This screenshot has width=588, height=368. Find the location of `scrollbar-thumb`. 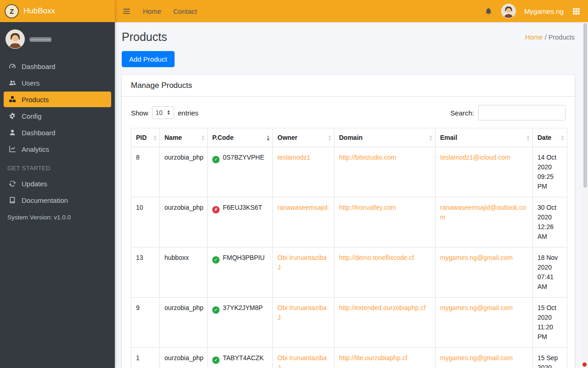

scrollbar-thumb is located at coordinates (585, 105).